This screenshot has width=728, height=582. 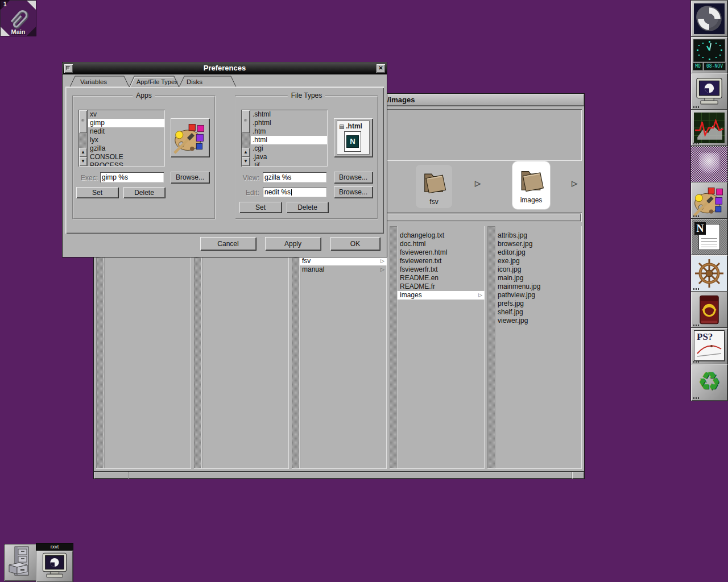 What do you see at coordinates (539, 286) in the screenshot?
I see `list-item: mainmenu.jpg` at bounding box center [539, 286].